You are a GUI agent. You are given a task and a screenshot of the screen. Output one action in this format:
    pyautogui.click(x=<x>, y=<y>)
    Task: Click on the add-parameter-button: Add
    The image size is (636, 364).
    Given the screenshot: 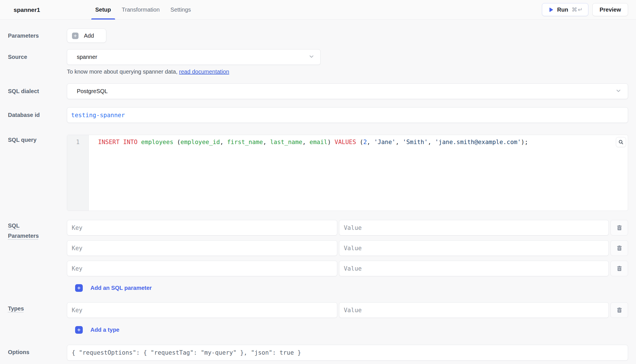 What is the action you would take?
    pyautogui.click(x=87, y=36)
    